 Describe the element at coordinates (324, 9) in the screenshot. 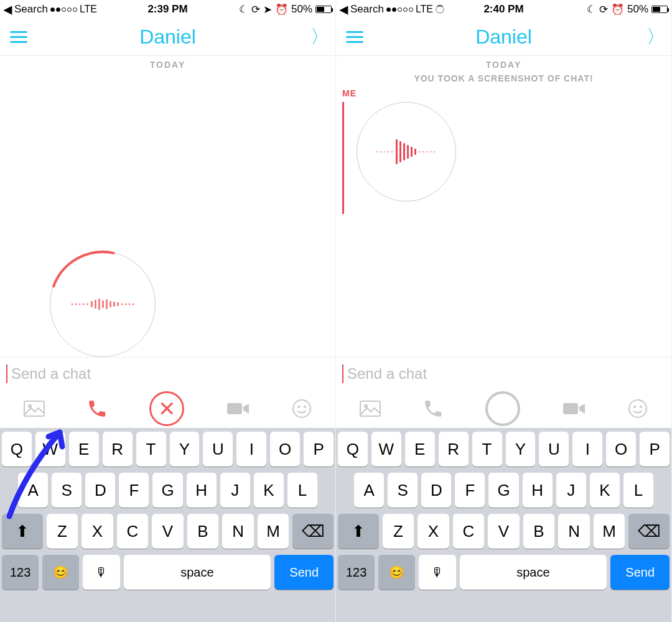

I see `battery-icon` at that location.